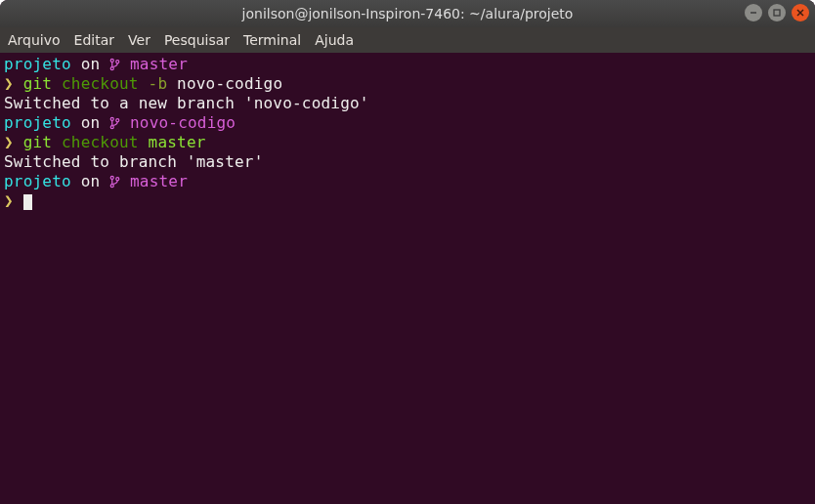 The image size is (815, 504). I want to click on titlebar: jonilson@jonilson-Inspiron-7460: ~/alura…, so click(408, 14).